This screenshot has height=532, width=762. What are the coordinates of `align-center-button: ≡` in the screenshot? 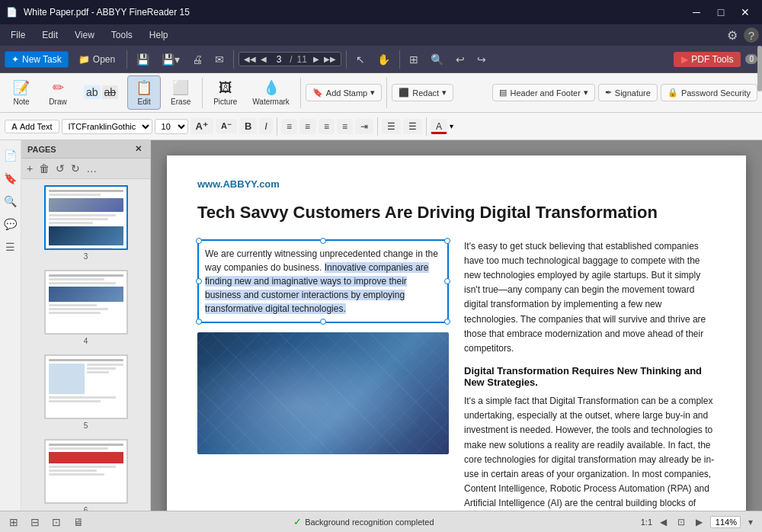 It's located at (308, 127).